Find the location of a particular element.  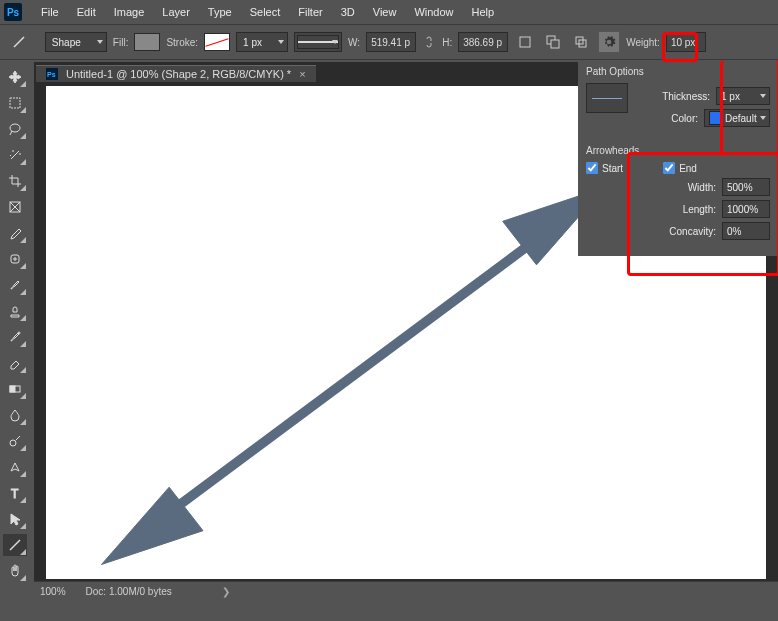

blur-tool is located at coordinates (15, 415).